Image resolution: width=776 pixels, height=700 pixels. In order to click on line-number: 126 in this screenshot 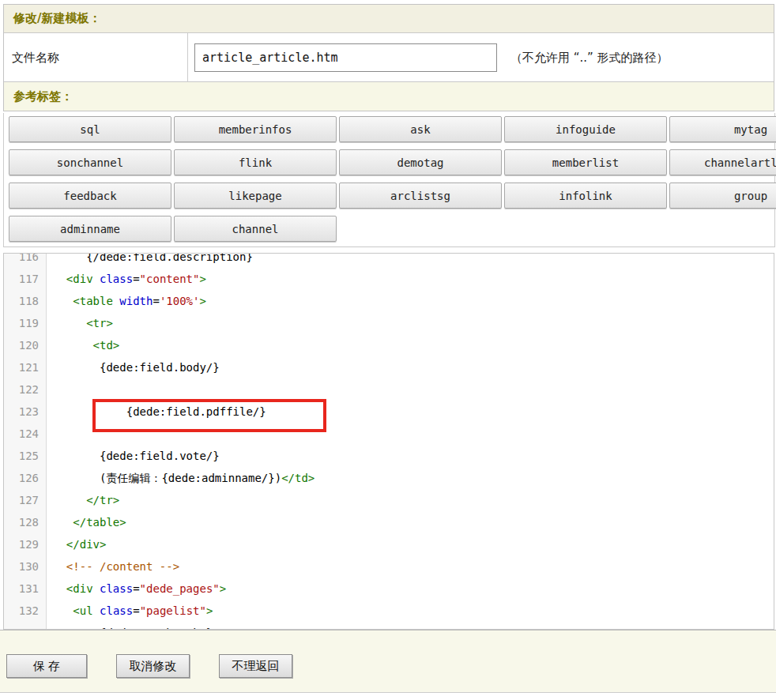, I will do `click(25, 478)`.